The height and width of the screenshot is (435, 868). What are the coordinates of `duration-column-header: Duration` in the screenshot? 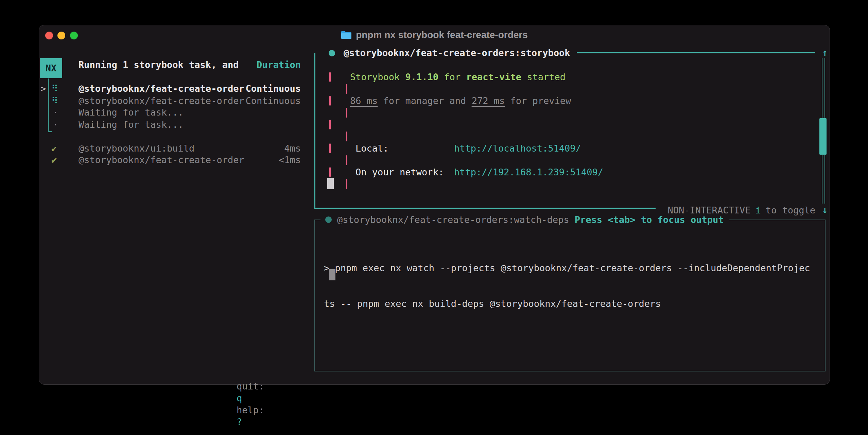 It's located at (279, 65).